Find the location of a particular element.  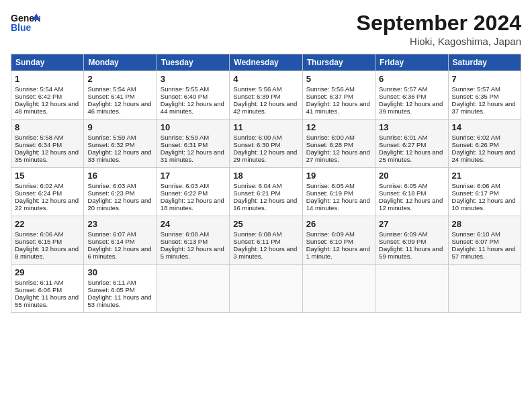

calendar-header-row: Sunday Monday Tuesday Wednesday Thursday… is located at coordinates (266, 63).